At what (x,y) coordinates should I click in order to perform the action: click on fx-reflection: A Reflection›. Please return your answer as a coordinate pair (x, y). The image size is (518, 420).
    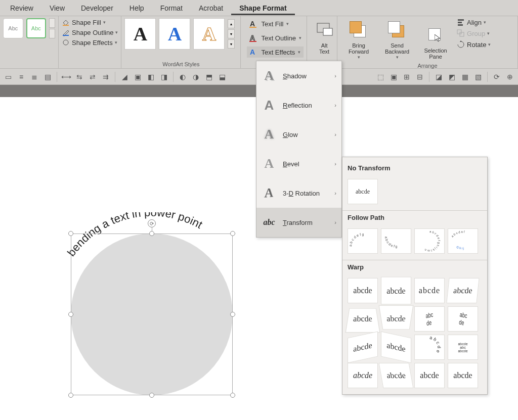
    Looking at the image, I should click on (299, 105).